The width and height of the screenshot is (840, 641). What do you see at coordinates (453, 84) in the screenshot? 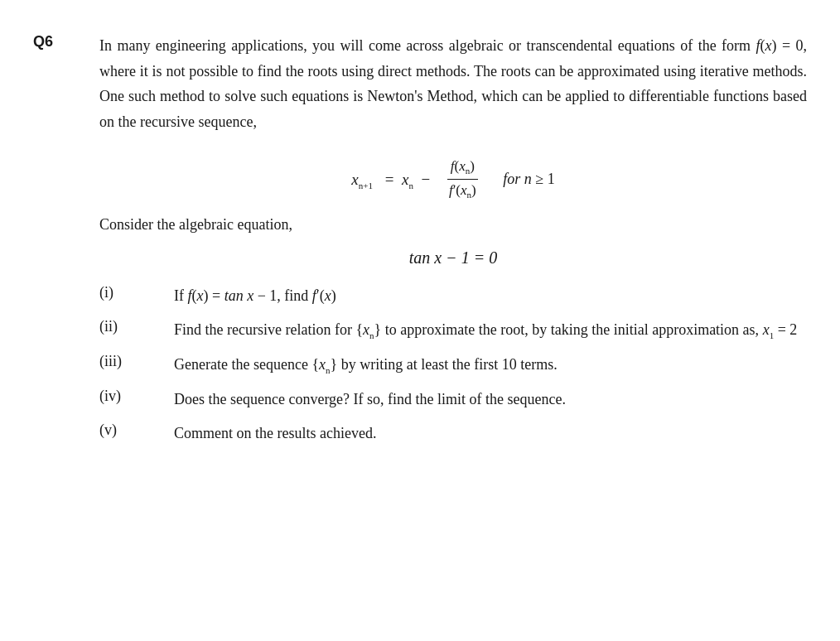
I see `intro-paragraph: In many engineering applications, you wi…` at bounding box center [453, 84].